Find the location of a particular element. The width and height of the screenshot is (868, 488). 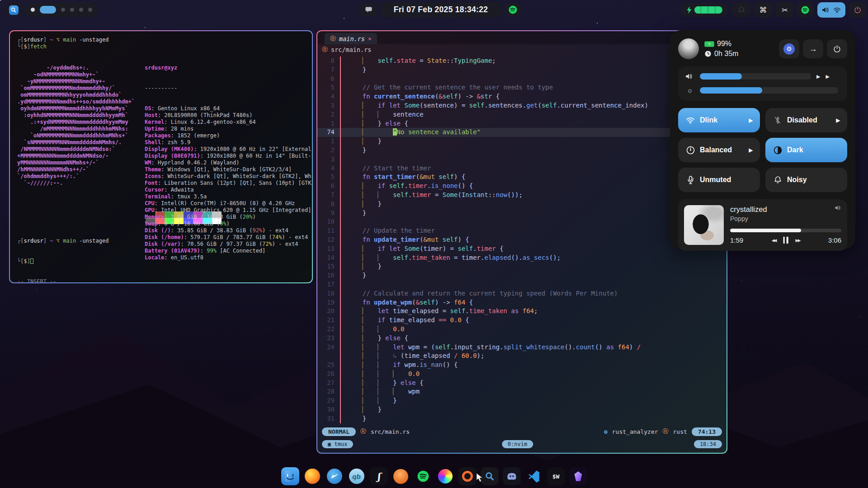

toggle-dark: Dark is located at coordinates (807, 150).